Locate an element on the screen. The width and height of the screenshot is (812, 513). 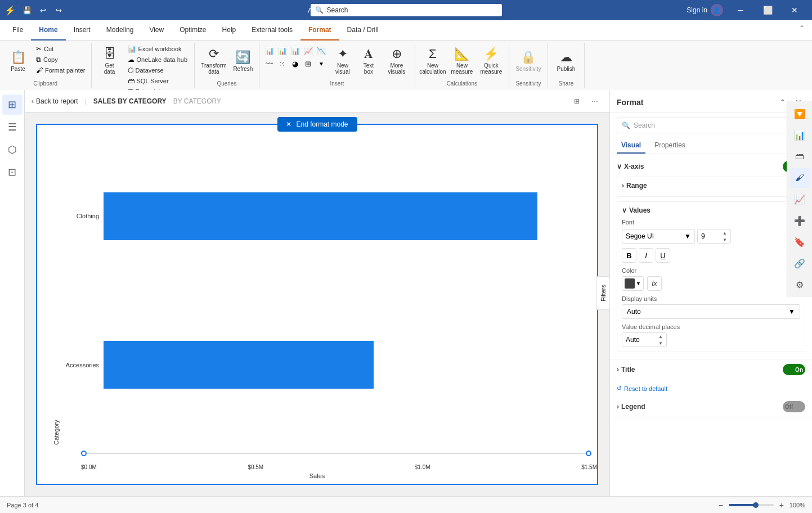
tab-format: Format is located at coordinates (320, 30).